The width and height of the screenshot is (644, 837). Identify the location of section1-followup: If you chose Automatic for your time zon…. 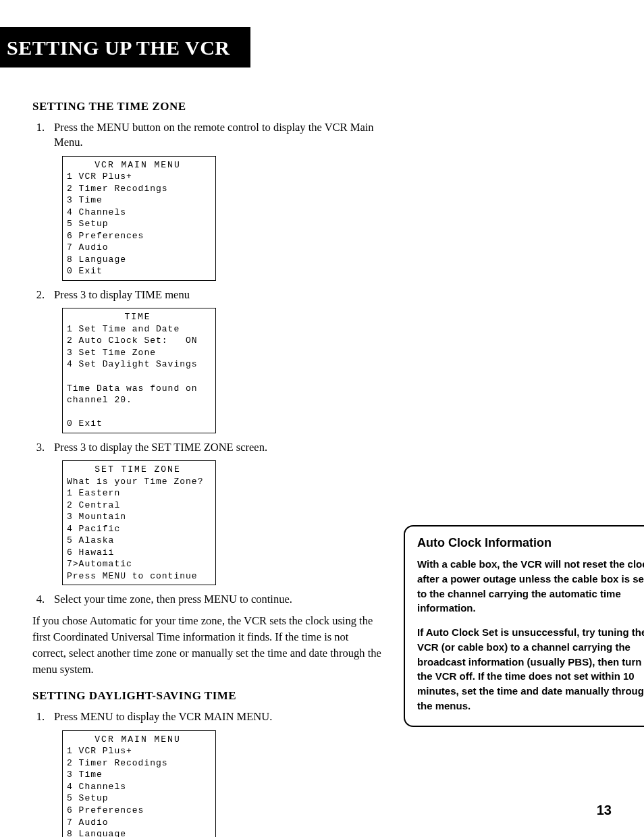
(208, 645).